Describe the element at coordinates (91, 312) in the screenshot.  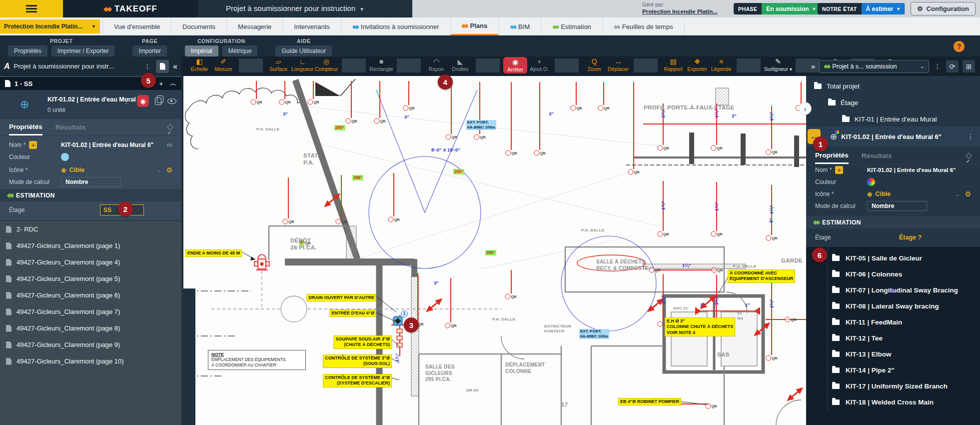
I see `page-list-item: 49427-Gicleurs_Claremont (page 7)` at that location.